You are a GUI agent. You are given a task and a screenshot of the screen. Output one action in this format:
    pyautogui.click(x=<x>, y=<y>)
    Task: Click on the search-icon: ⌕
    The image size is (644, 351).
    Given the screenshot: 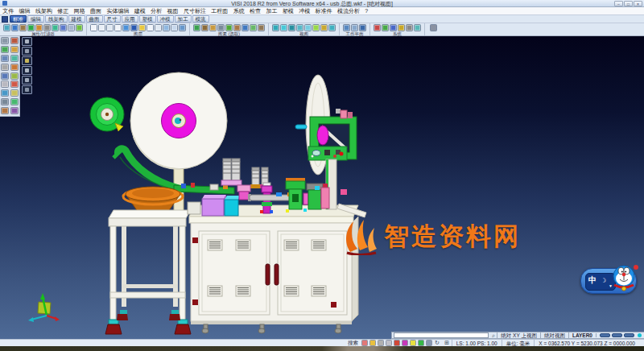 What is the action you would take?
    pyautogui.click(x=493, y=335)
    